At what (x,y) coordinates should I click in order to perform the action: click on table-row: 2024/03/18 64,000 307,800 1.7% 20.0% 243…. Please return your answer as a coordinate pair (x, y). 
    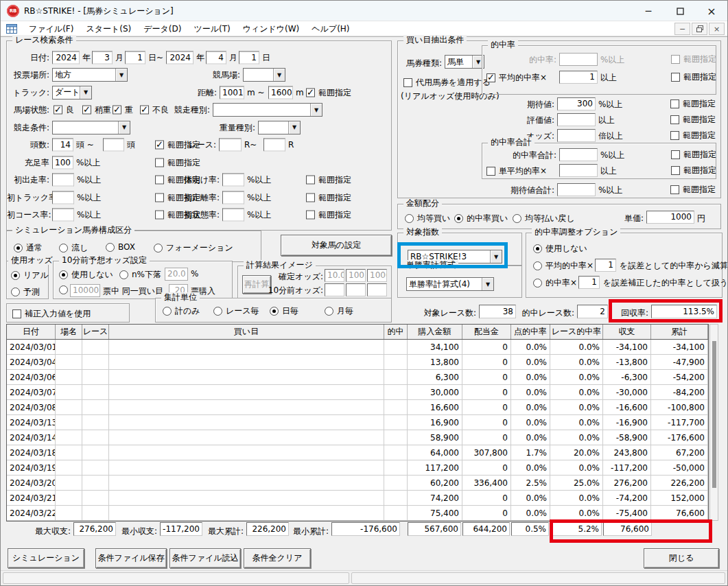
    Looking at the image, I should click on (357, 453).